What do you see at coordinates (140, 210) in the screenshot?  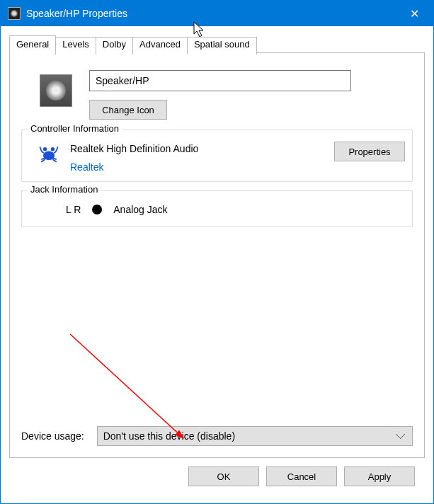 I see `jack-type: Analog Jack` at bounding box center [140, 210].